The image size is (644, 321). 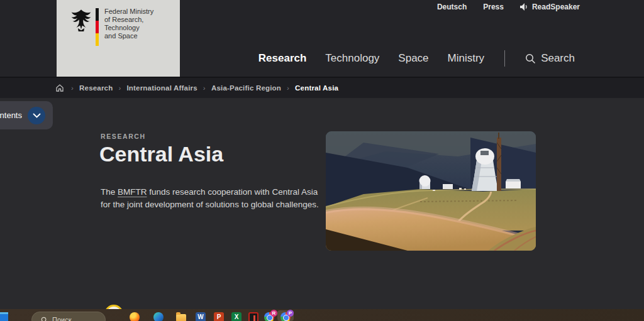 I want to click on chevron-down-icon, so click(x=36, y=116).